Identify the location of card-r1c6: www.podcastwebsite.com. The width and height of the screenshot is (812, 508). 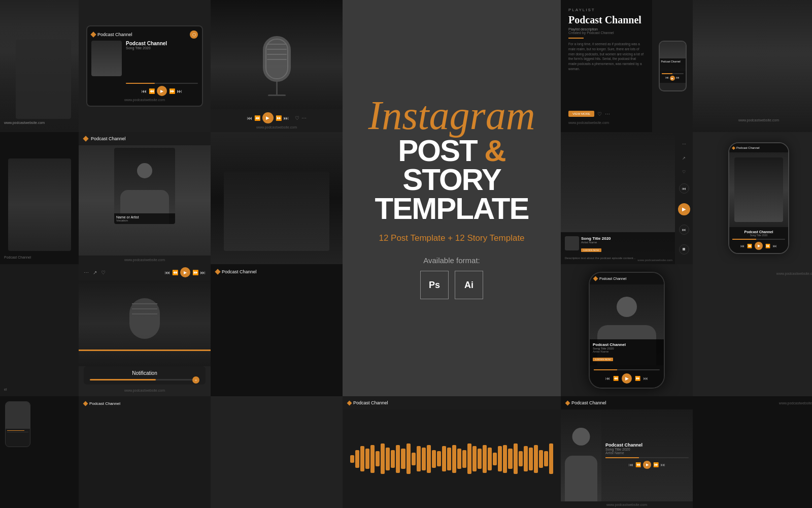
(752, 66).